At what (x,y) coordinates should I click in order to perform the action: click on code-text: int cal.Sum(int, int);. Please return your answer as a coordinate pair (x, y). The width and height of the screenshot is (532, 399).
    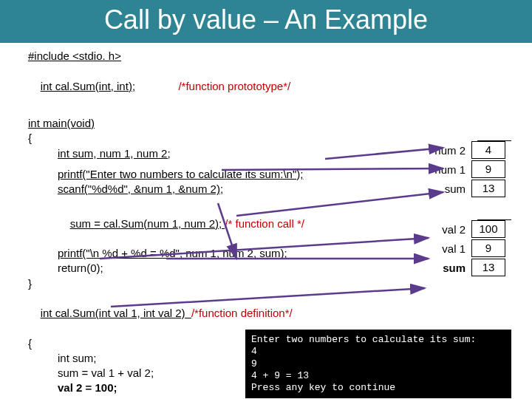
    Looking at the image, I should click on (88, 86).